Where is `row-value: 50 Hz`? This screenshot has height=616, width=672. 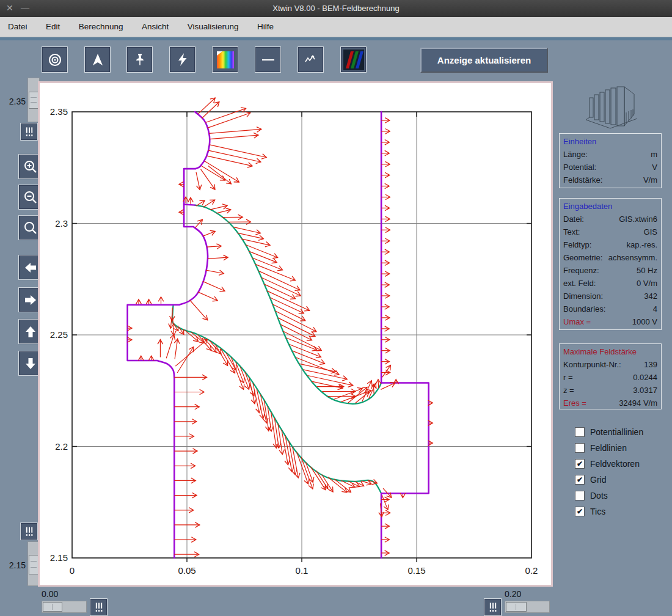 row-value: 50 Hz is located at coordinates (647, 270).